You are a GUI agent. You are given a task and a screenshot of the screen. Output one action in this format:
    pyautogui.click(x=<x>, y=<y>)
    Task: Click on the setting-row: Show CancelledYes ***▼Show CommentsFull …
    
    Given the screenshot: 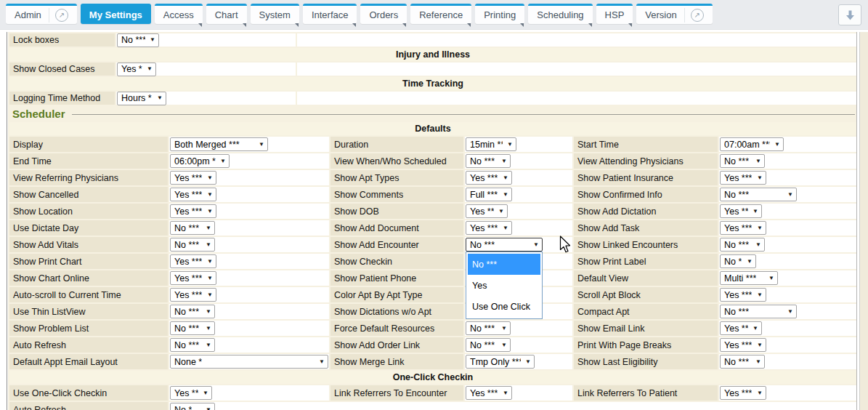 What is the action you would take?
    pyautogui.click(x=433, y=195)
    